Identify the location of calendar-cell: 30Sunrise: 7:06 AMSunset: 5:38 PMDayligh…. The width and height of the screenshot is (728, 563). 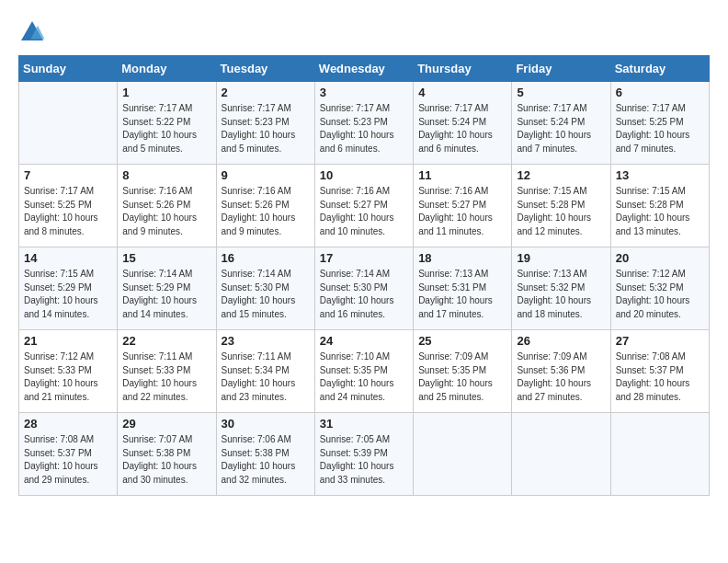
(265, 454).